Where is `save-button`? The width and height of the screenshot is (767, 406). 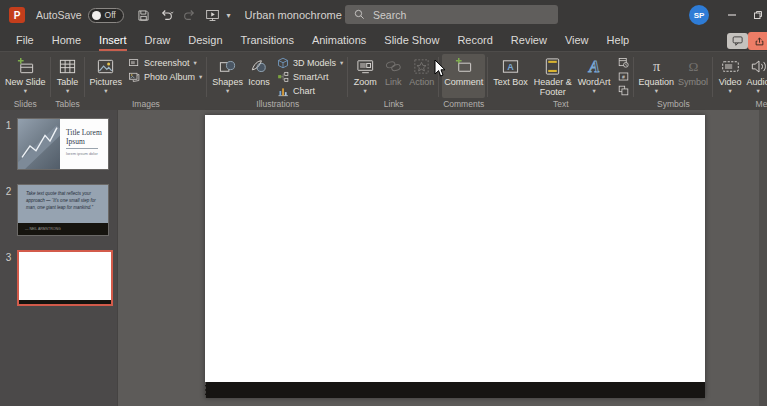 save-button is located at coordinates (144, 15).